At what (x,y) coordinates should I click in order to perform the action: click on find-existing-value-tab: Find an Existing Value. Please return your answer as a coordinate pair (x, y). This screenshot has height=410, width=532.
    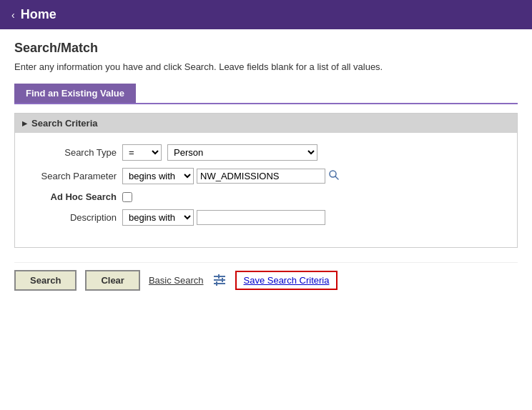
    Looking at the image, I should click on (75, 93).